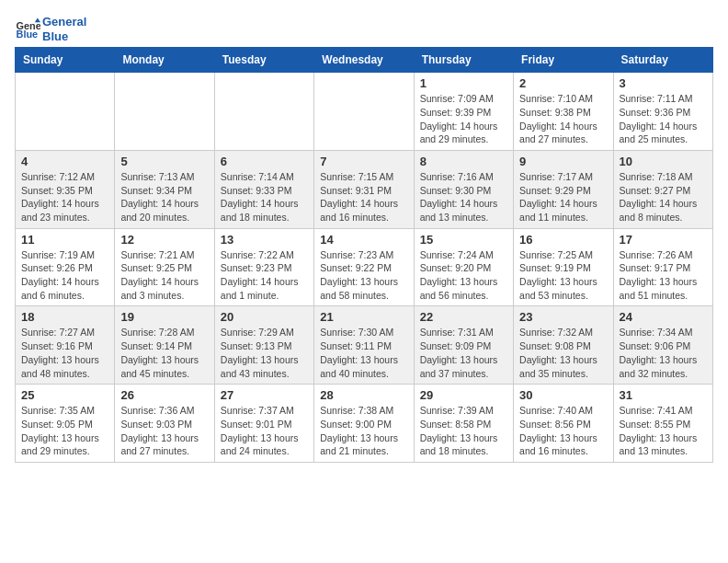 This screenshot has width=728, height=563. What do you see at coordinates (563, 276) in the screenshot?
I see `day-info: Sunrise: 7:25 AM Sunset: 9:19 PM Dayligh…` at bounding box center [563, 276].